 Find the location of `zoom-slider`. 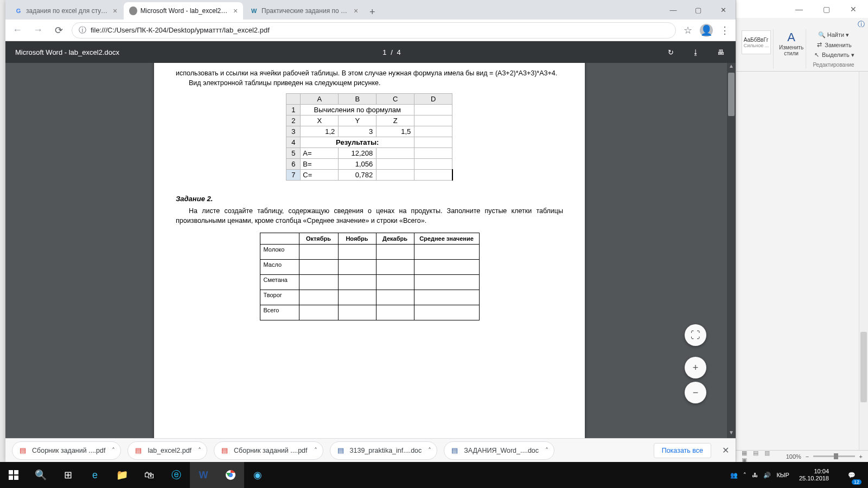

zoom-slider is located at coordinates (834, 457).